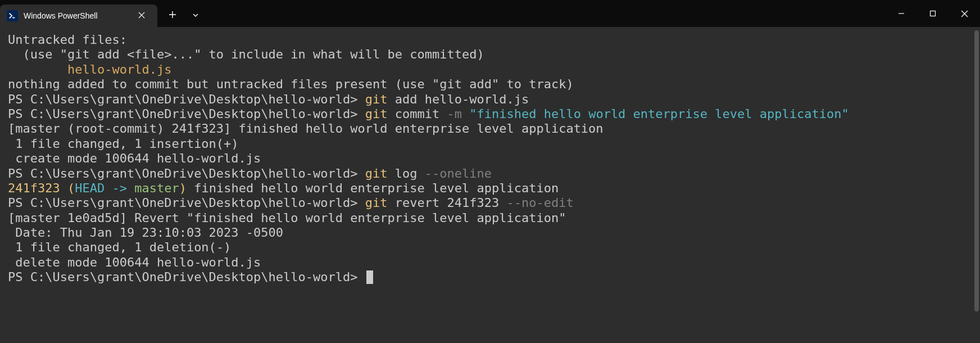  I want to click on tab-close-button, so click(142, 16).